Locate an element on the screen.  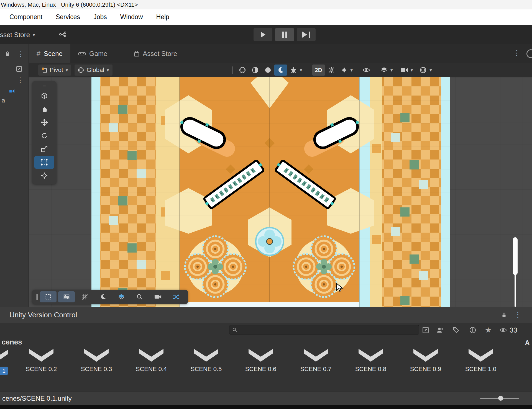
pause-button is located at coordinates (285, 35).